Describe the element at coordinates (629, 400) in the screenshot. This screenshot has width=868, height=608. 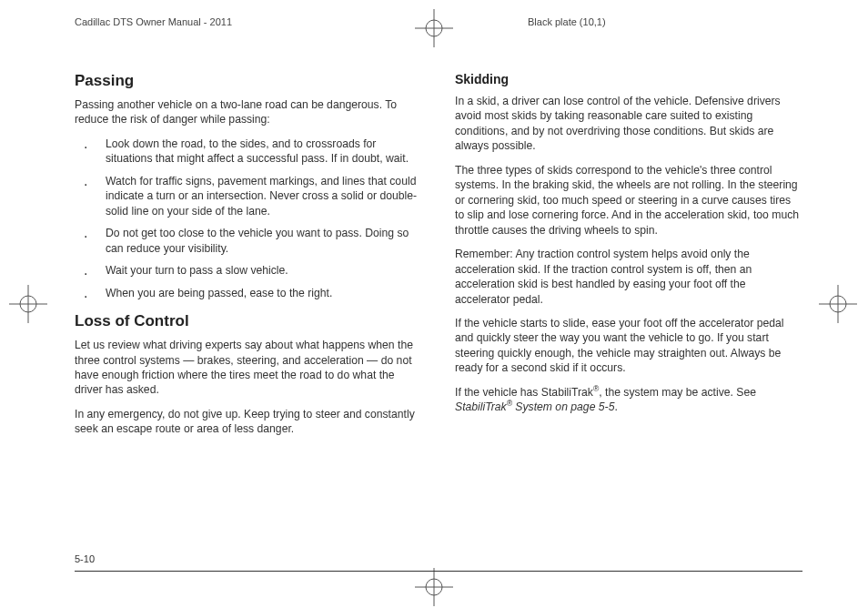
I see `skidding-p5: If the vehicle has StabiliTrak®, the sys…` at that location.